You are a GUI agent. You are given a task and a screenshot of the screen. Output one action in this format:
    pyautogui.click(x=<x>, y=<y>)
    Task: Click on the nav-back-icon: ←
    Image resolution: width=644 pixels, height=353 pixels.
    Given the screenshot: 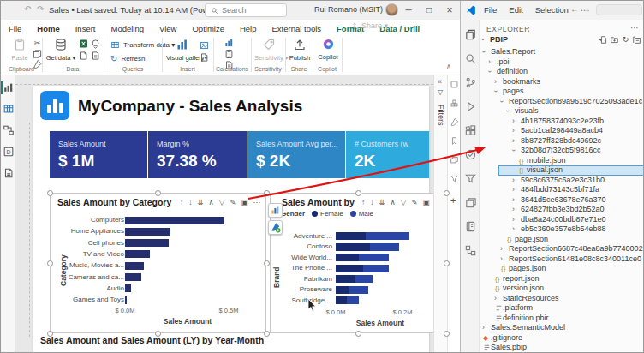 What is the action you would take?
    pyautogui.click(x=575, y=9)
    